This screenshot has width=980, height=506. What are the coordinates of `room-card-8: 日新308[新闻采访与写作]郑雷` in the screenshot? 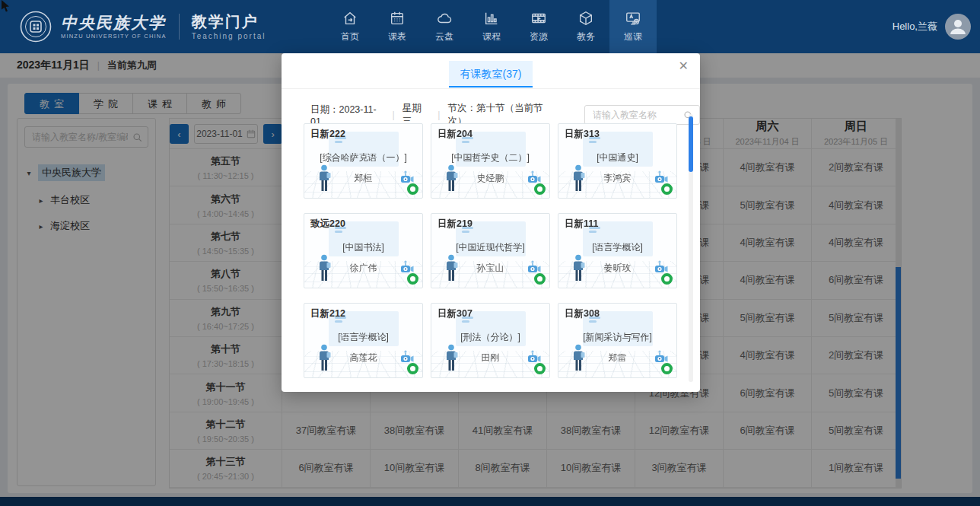 It's located at (618, 341).